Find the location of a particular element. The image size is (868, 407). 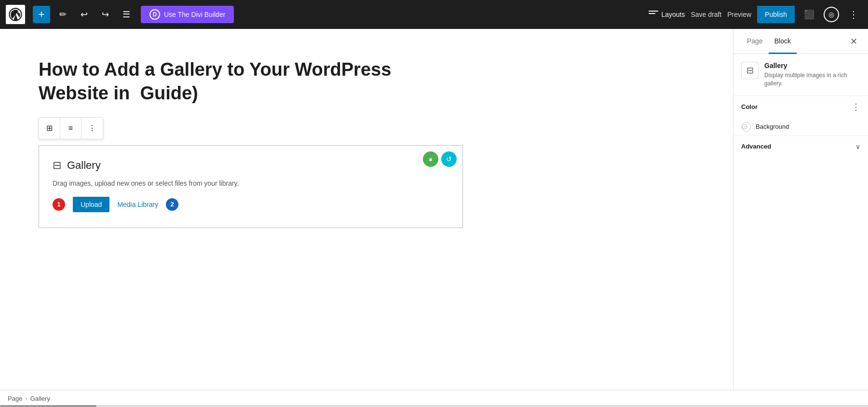

ellipsis-icon: ⋮ is located at coordinates (854, 14).